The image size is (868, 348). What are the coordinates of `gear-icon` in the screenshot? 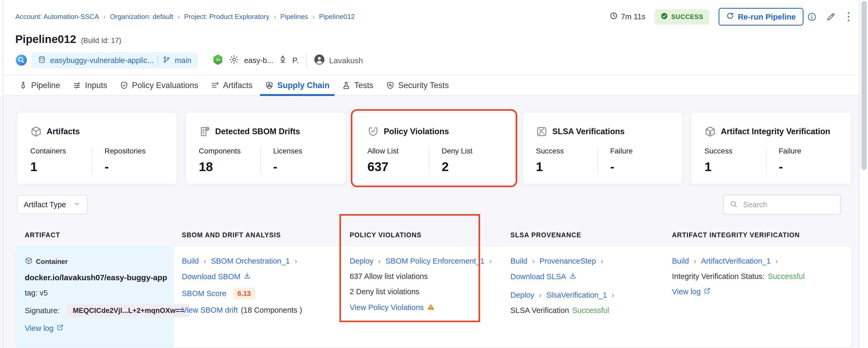 It's located at (234, 61).